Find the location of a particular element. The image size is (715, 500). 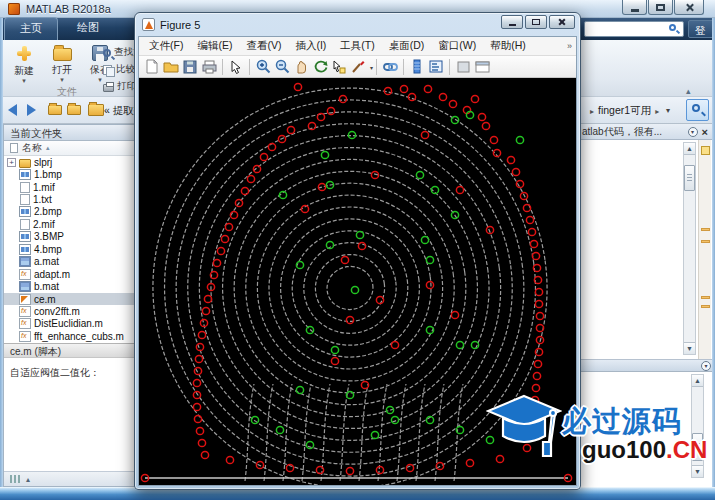

figure-menu-item: 窗口(W) is located at coordinates (457, 46).